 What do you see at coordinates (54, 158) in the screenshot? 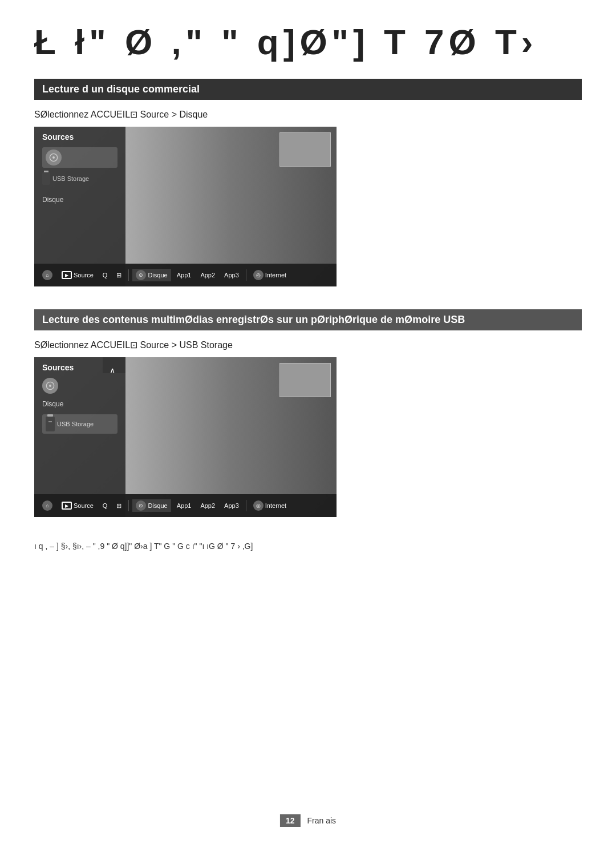
I see `disk-icon` at bounding box center [54, 158].